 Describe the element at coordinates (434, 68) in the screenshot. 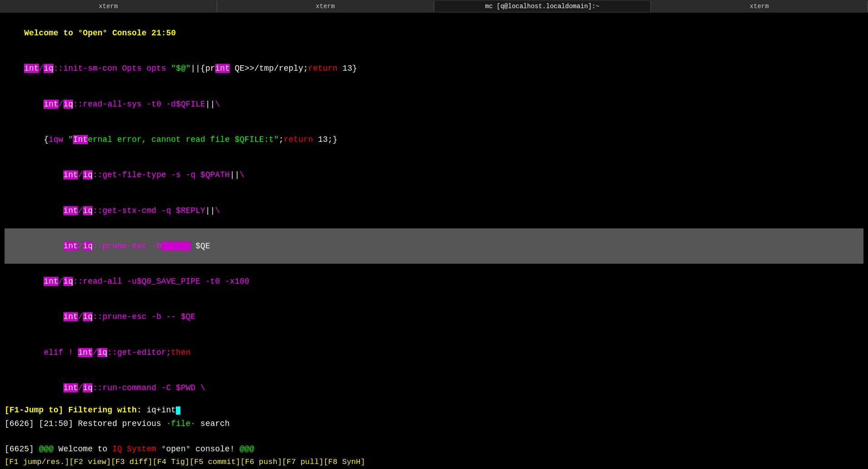

I see `code-line-1: int/iq::init-sm-con Opts opts "$@"||{pri…` at that location.